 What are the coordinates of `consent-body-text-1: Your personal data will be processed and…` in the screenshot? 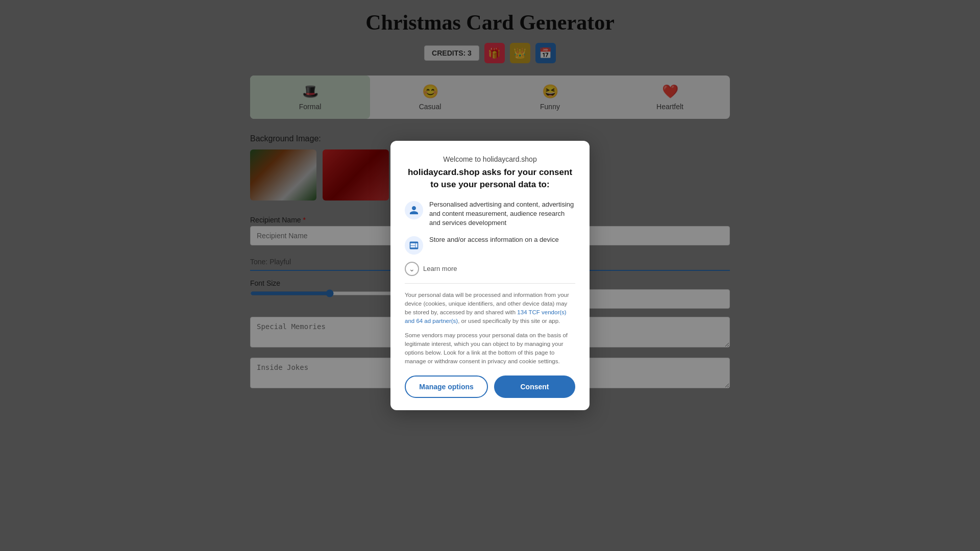 It's located at (490, 308).